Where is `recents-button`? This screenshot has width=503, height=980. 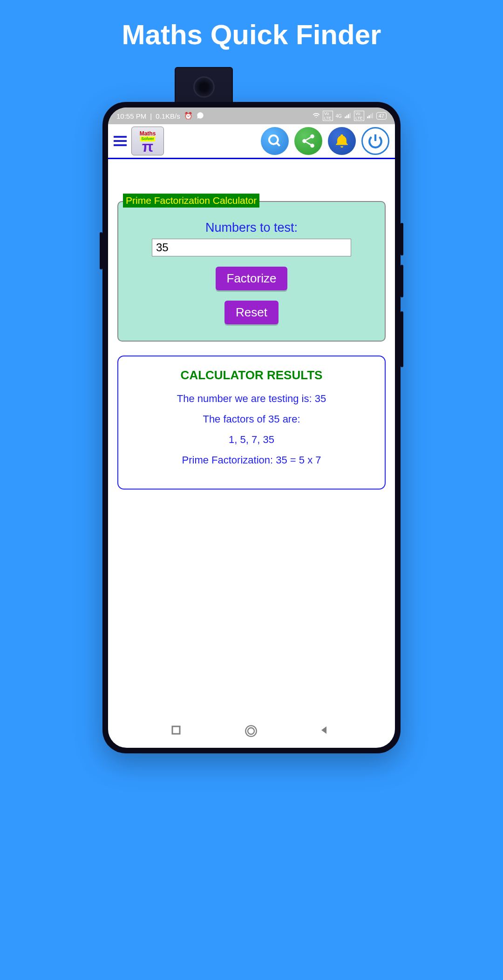
recents-button is located at coordinates (177, 732).